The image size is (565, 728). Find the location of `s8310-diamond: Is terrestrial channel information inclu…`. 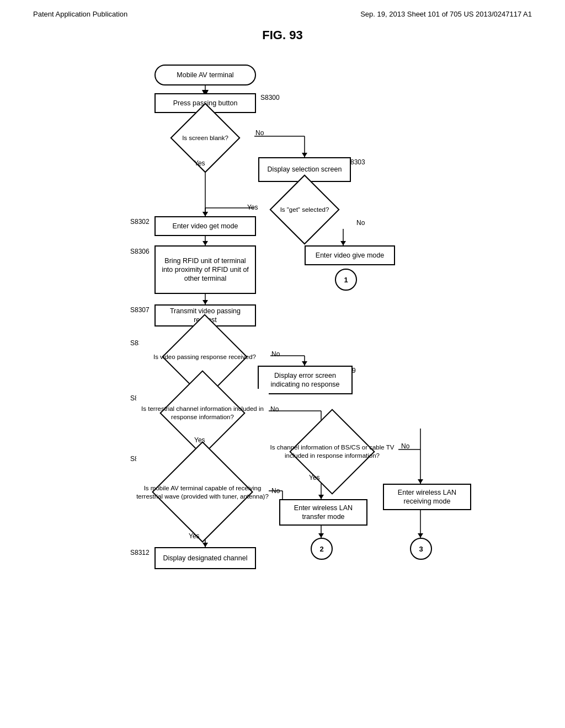

s8310-diamond: Is terrestrial channel information inclu… is located at coordinates (202, 413).